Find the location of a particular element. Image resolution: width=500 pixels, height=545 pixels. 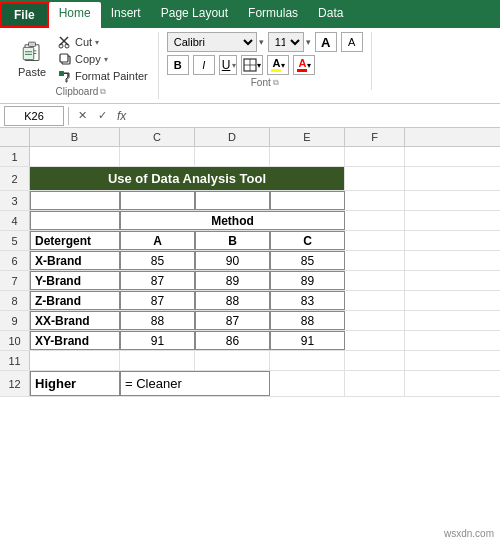

cell-c12-cleaner: = Cleaner is located at coordinates (195, 384).